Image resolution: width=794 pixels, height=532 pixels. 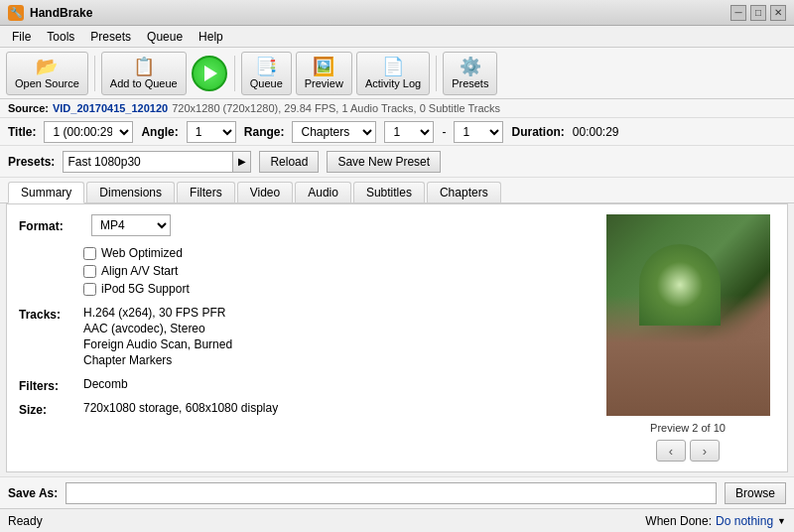 What do you see at coordinates (131, 225) in the screenshot?
I see `format-select: MP4` at bounding box center [131, 225].